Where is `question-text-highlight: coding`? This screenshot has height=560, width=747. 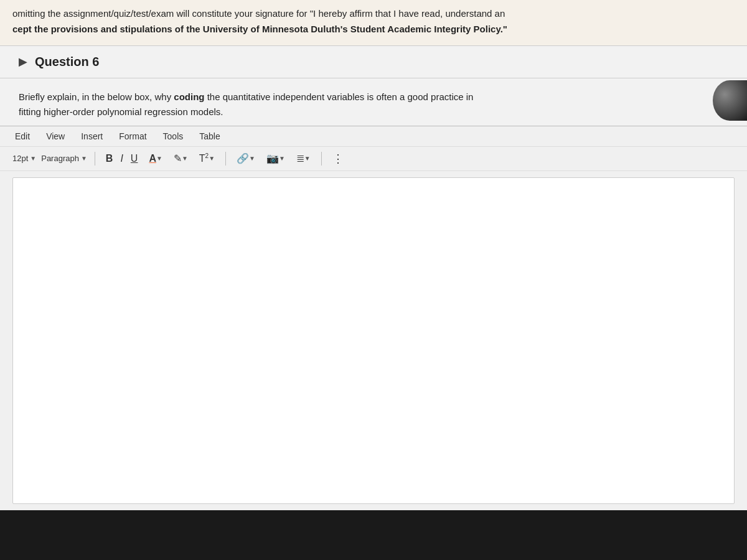
question-text-highlight: coding is located at coordinates (189, 97).